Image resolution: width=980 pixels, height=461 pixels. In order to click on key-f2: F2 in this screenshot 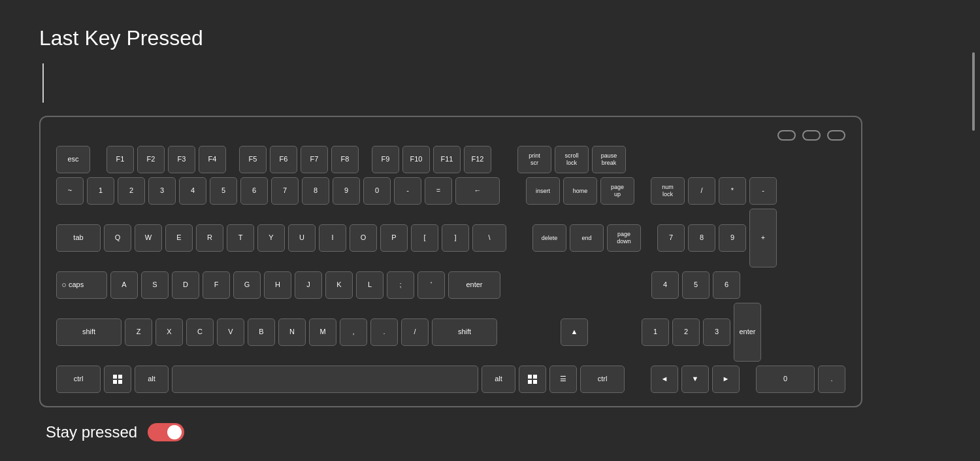, I will do `click(151, 160)`.